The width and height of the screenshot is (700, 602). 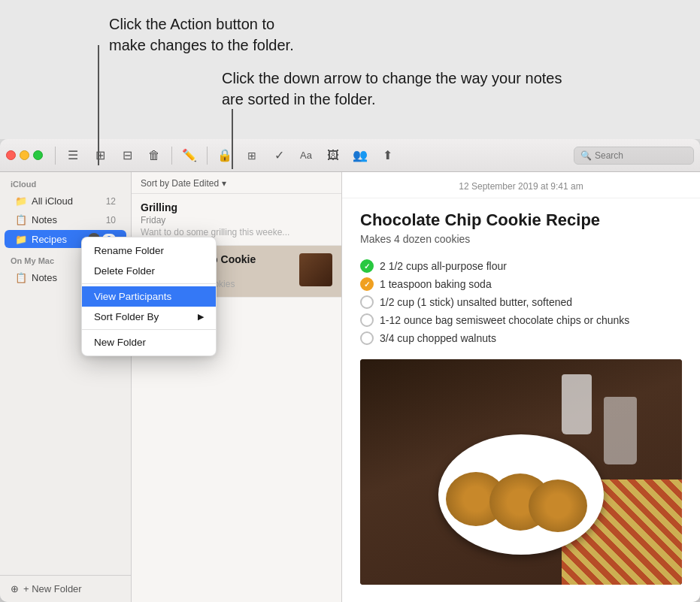 What do you see at coordinates (402, 89) in the screenshot?
I see `annotation-text2: Click the down arrow to change the way y…` at bounding box center [402, 89].